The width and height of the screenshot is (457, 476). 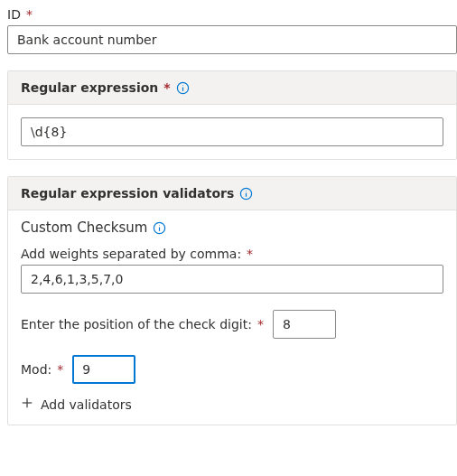 I want to click on position-label-text: Enter the position of the check digit:, so click(x=136, y=324).